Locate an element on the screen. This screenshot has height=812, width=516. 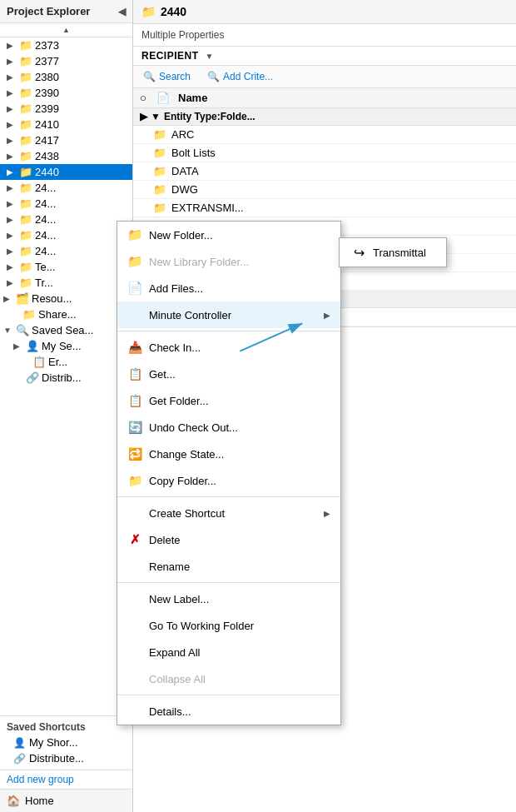
right-header: 📁 2440 is located at coordinates (325, 12).